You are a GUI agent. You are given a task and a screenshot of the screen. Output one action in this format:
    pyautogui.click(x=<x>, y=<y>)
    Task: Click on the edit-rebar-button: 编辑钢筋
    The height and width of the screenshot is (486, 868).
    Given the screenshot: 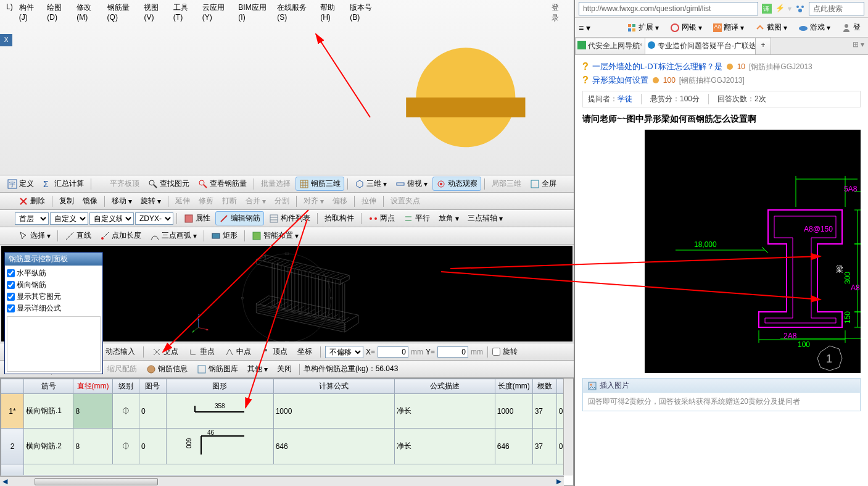 What is the action you would take?
    pyautogui.click(x=239, y=219)
    